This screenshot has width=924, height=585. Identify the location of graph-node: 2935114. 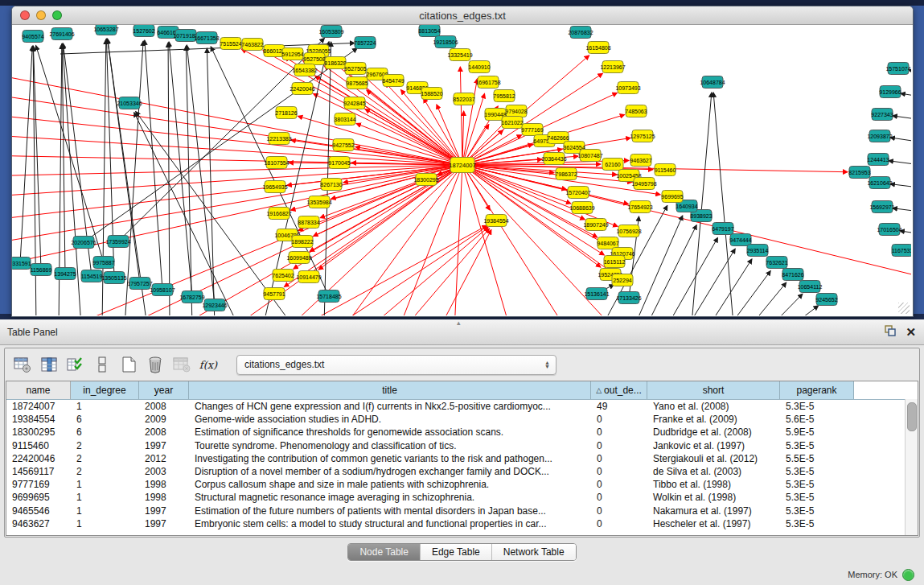
(758, 251).